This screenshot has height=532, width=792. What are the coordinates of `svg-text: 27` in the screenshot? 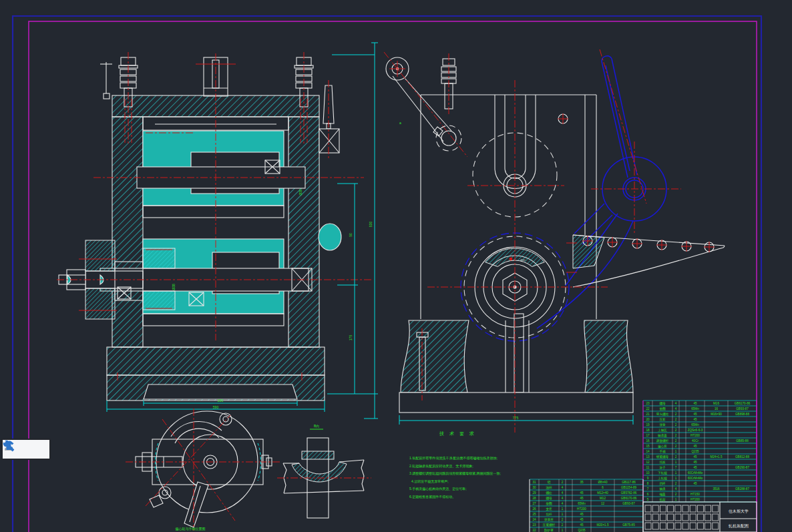 It's located at (534, 503).